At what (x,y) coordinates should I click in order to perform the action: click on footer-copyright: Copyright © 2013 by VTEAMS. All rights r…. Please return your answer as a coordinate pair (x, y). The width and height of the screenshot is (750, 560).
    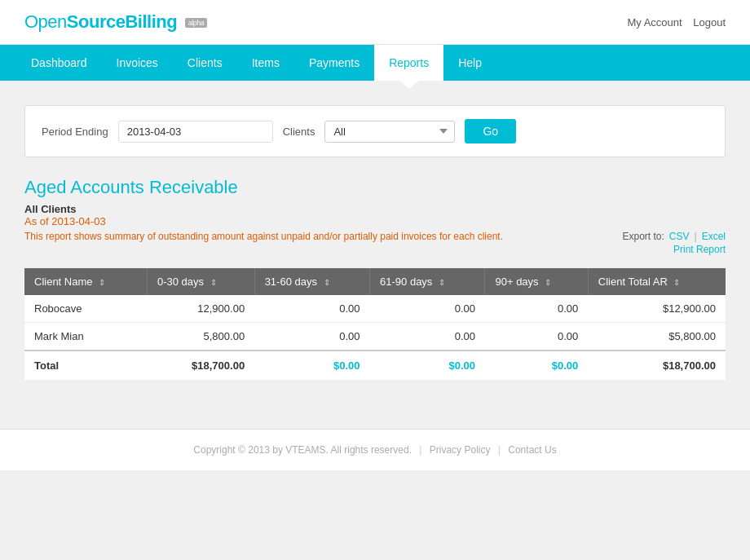
    Looking at the image, I should click on (302, 450).